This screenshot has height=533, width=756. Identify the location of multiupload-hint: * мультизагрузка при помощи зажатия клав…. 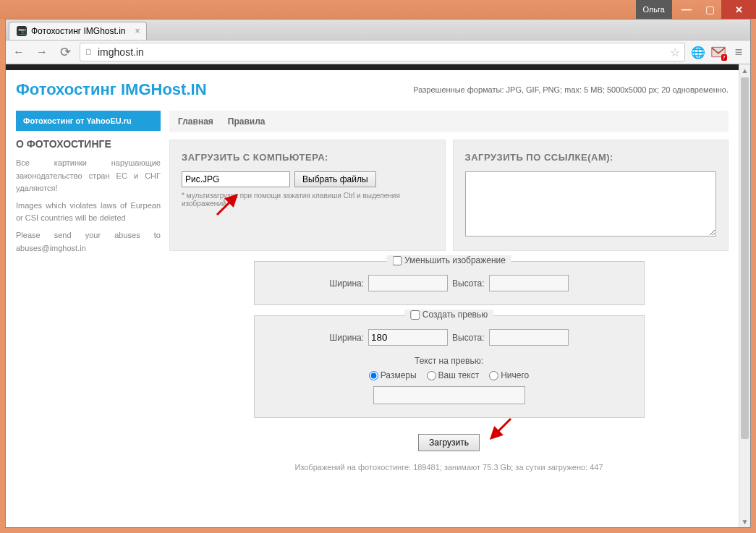
(307, 200).